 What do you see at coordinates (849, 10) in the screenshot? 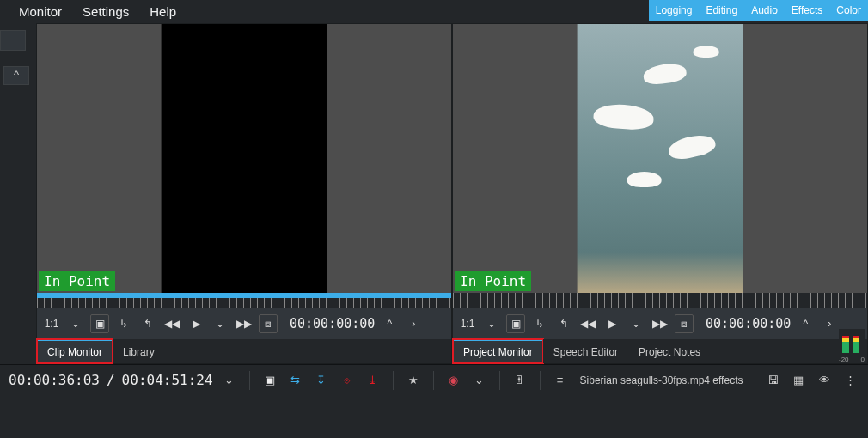
I see `workspace-tab-color: Color` at bounding box center [849, 10].